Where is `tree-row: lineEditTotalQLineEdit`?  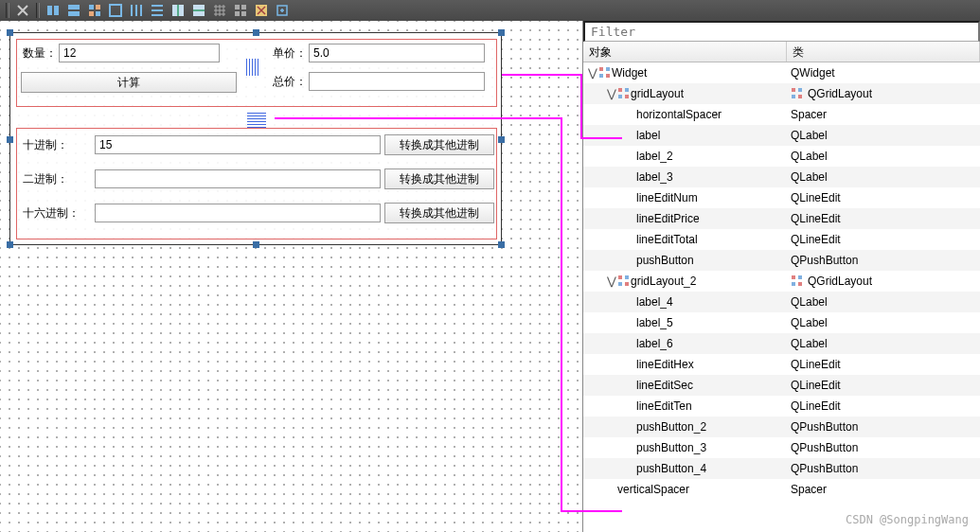 tree-row: lineEditTotalQLineEdit is located at coordinates (782, 239).